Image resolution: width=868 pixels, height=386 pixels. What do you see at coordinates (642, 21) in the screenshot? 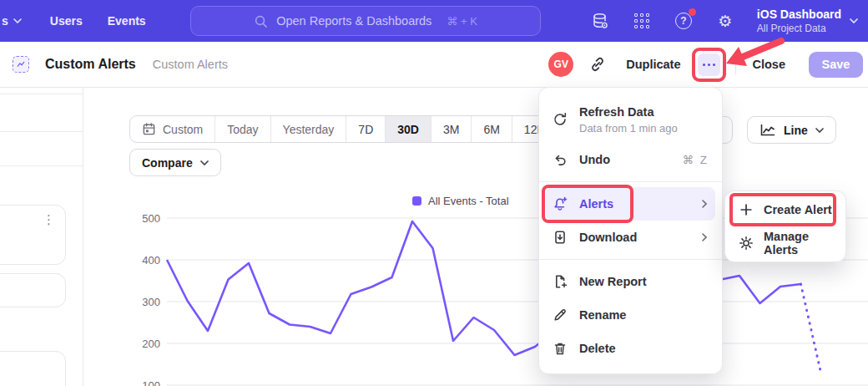
I see `apps-grid-icon` at bounding box center [642, 21].